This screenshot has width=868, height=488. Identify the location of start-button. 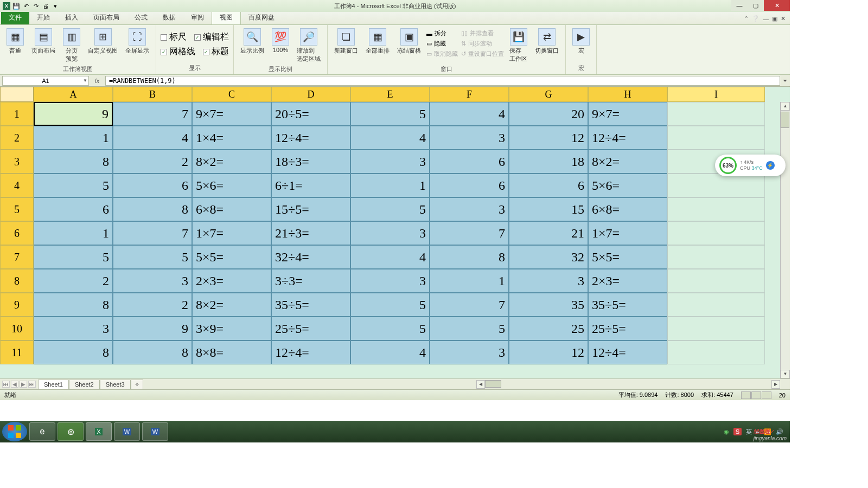
(15, 432).